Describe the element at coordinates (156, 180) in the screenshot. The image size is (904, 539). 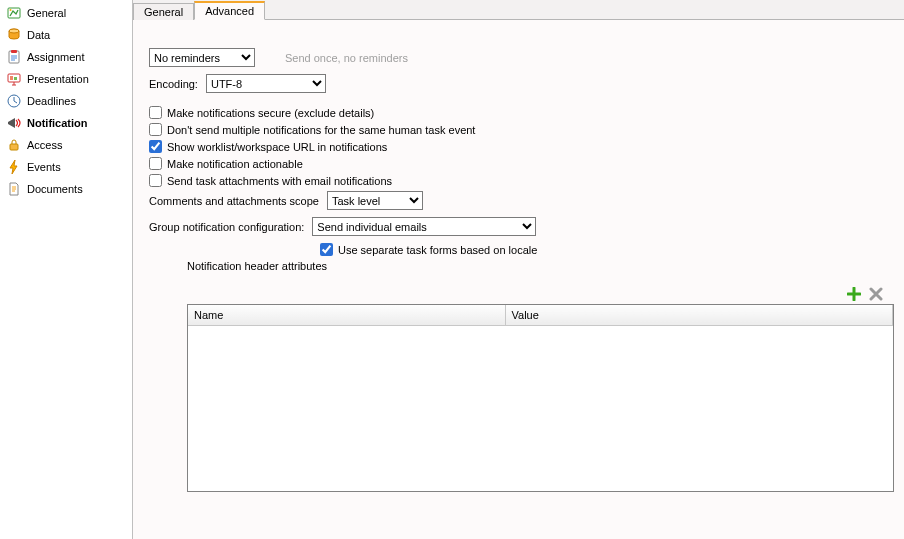
I see `checkbox-attachments` at that location.